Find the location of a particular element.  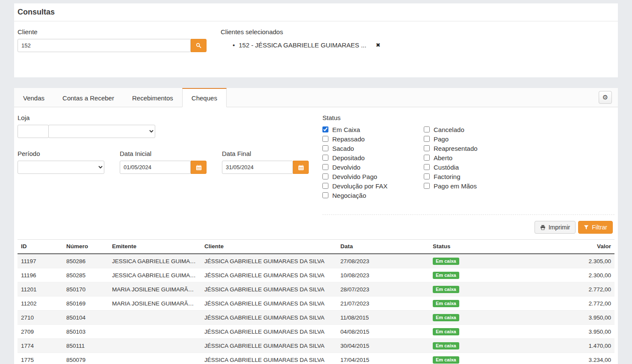

checkbox-label: Sacado is located at coordinates (343, 149).